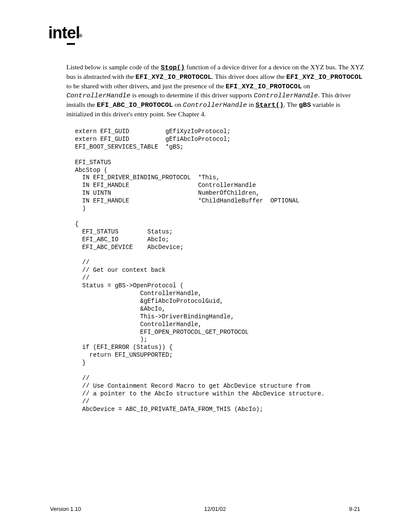 This screenshot has width=411, height=532. I want to click on text: . The, so click(291, 104).